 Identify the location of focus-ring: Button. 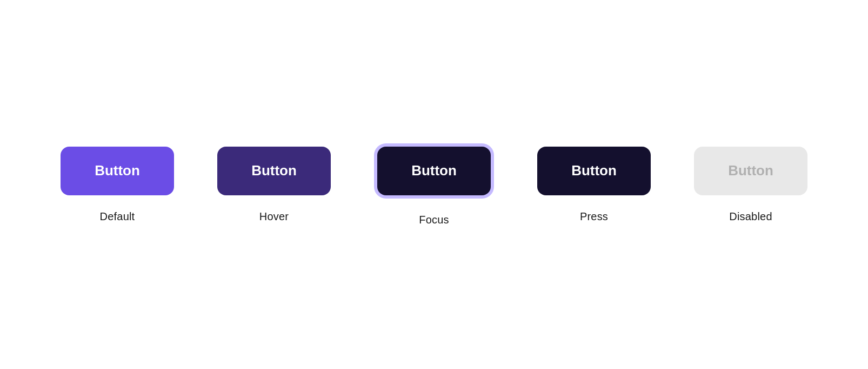
(434, 171).